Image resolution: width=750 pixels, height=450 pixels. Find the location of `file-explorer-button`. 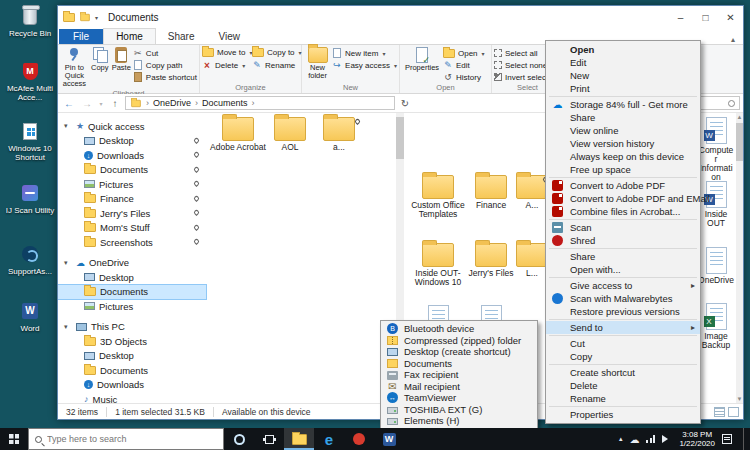

file-explorer-button is located at coordinates (299, 439).